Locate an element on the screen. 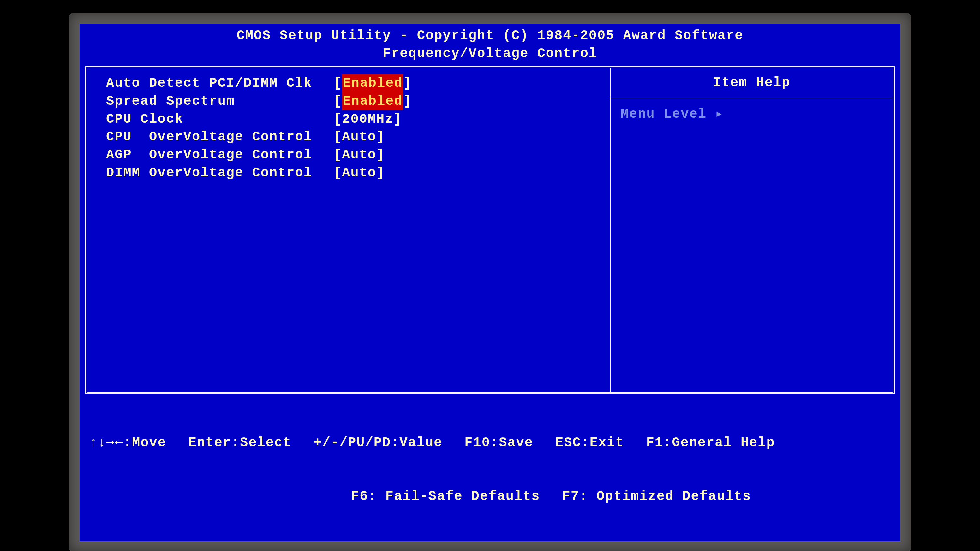 The image size is (980, 551). hint-optimized: F7: Optimized Defaults is located at coordinates (657, 497).